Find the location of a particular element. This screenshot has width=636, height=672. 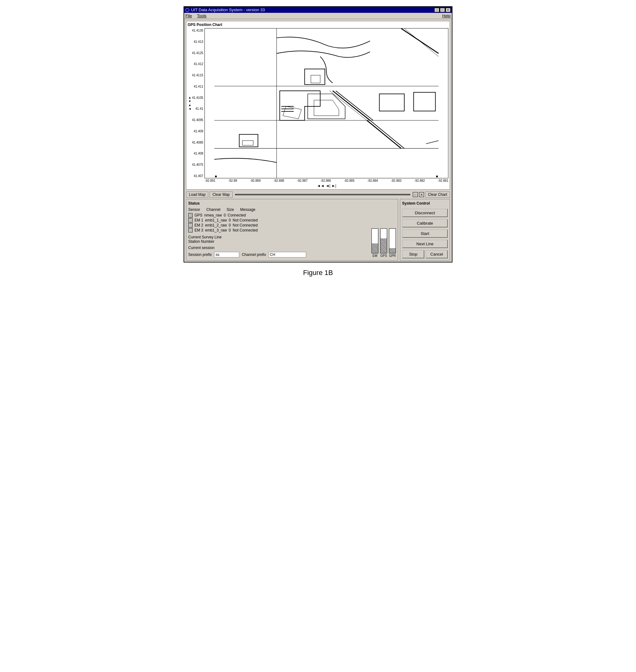

channel-prefix-label: Channel prefix is located at coordinates (254, 254).